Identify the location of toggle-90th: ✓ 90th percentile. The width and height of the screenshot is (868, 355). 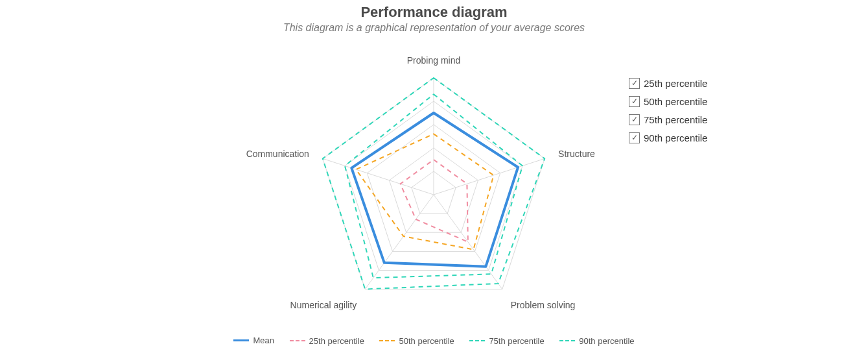
(668, 138).